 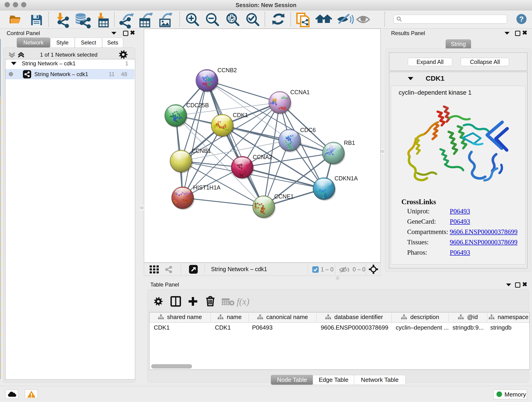 What do you see at coordinates (198, 105) in the screenshot?
I see `svg-text: CDC25B` at bounding box center [198, 105].